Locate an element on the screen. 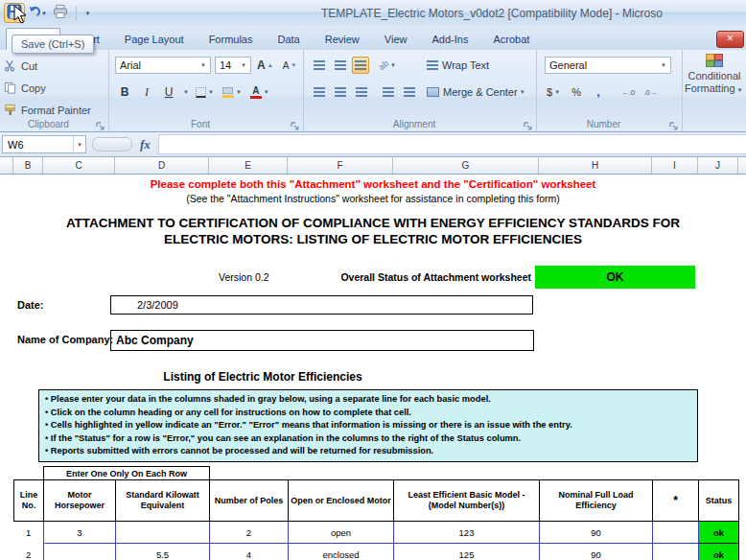 The width and height of the screenshot is (746, 560). font-family-select: Arial ▼ is located at coordinates (163, 65).